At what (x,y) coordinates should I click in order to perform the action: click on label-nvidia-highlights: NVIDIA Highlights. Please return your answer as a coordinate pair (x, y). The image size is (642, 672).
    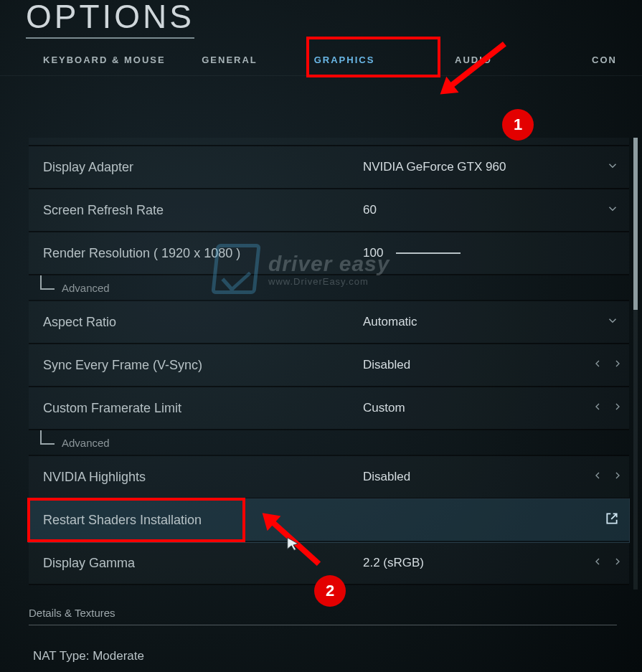
    Looking at the image, I should click on (194, 478).